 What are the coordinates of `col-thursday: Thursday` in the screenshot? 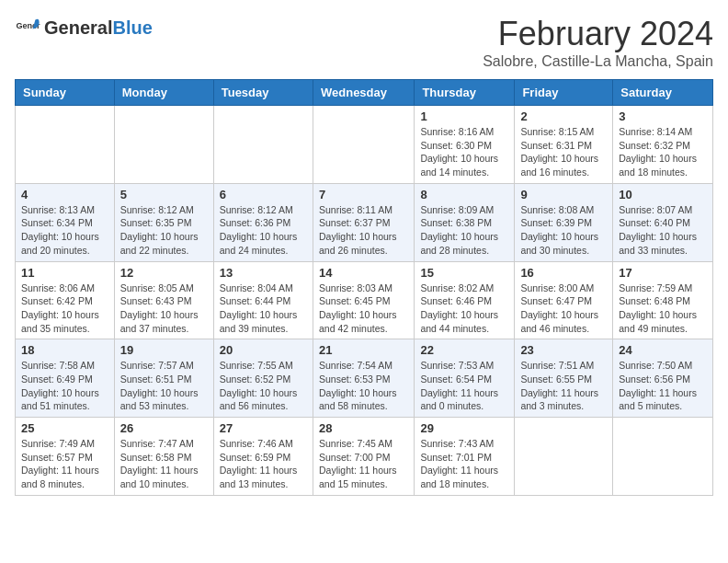 It's located at (465, 93).